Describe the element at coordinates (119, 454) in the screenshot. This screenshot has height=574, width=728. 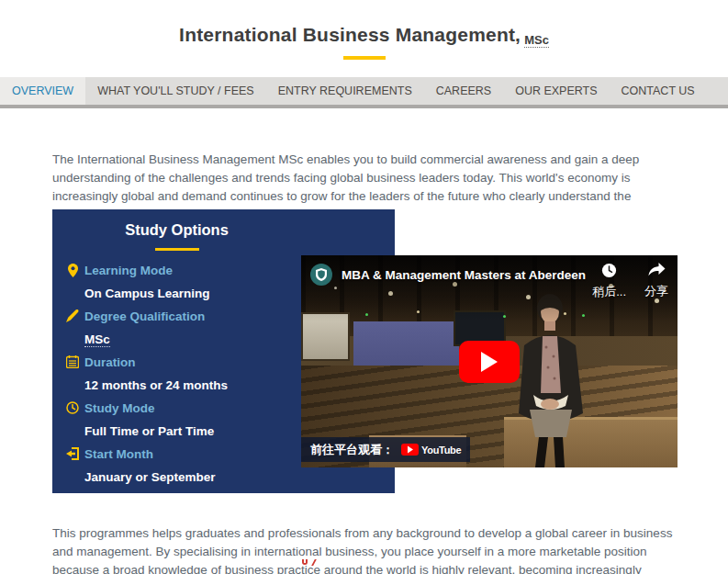
I see `option-label: Start Month` at that location.